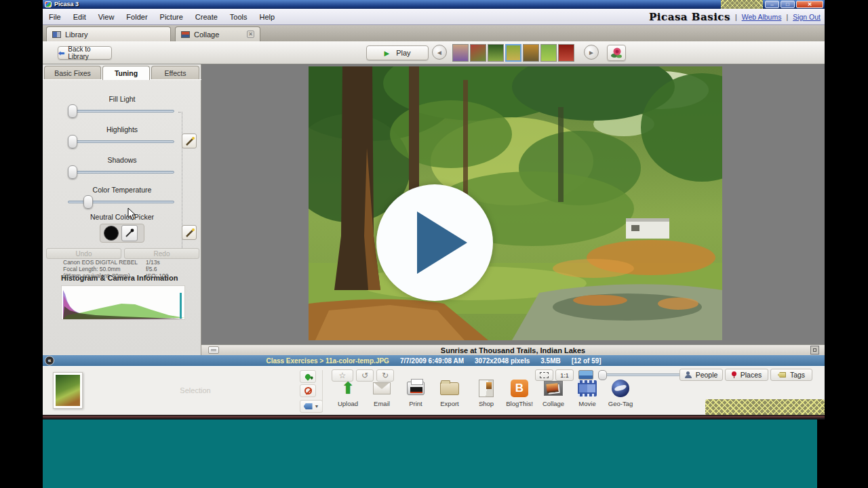  I want to click on redo-button: Redo, so click(161, 253).